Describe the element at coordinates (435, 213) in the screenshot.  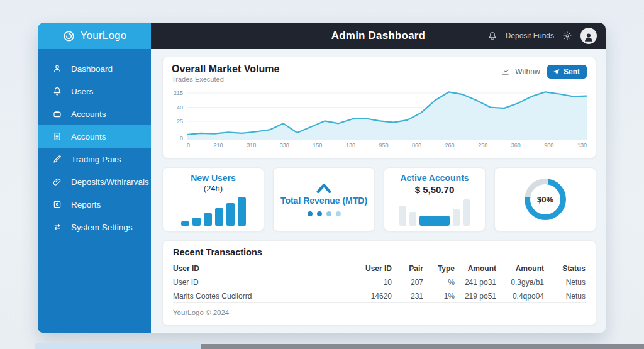
I see `active-accounts-bar-chart` at that location.